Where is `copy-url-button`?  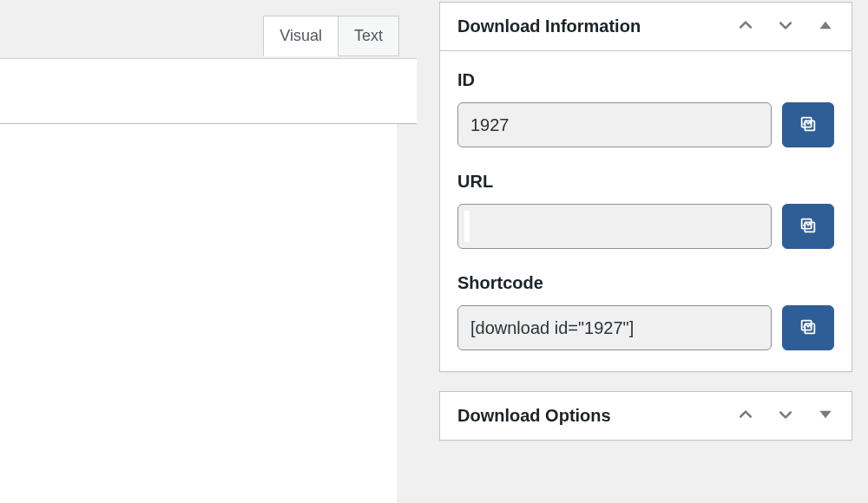 copy-url-button is located at coordinates (808, 226).